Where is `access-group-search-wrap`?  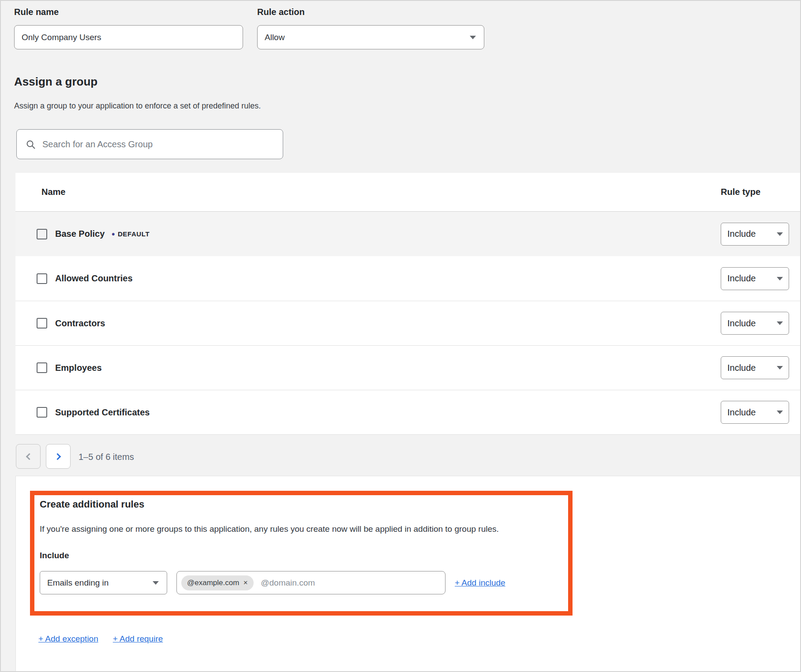 access-group-search-wrap is located at coordinates (150, 144).